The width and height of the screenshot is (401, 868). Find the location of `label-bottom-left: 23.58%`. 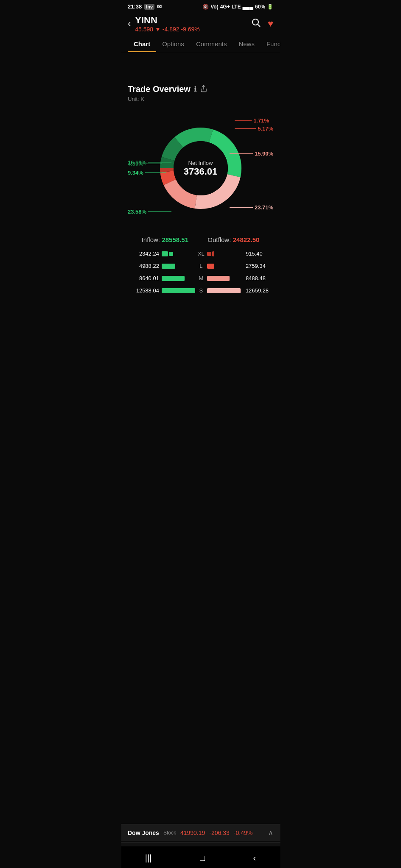

label-bottom-left: 23.58% is located at coordinates (137, 212).